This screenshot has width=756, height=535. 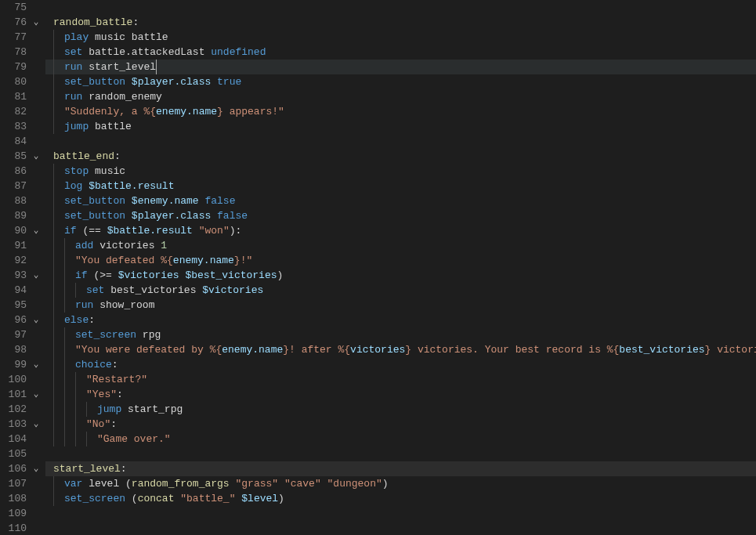 What do you see at coordinates (155, 409) in the screenshot?
I see `token: start_rpg` at bounding box center [155, 409].